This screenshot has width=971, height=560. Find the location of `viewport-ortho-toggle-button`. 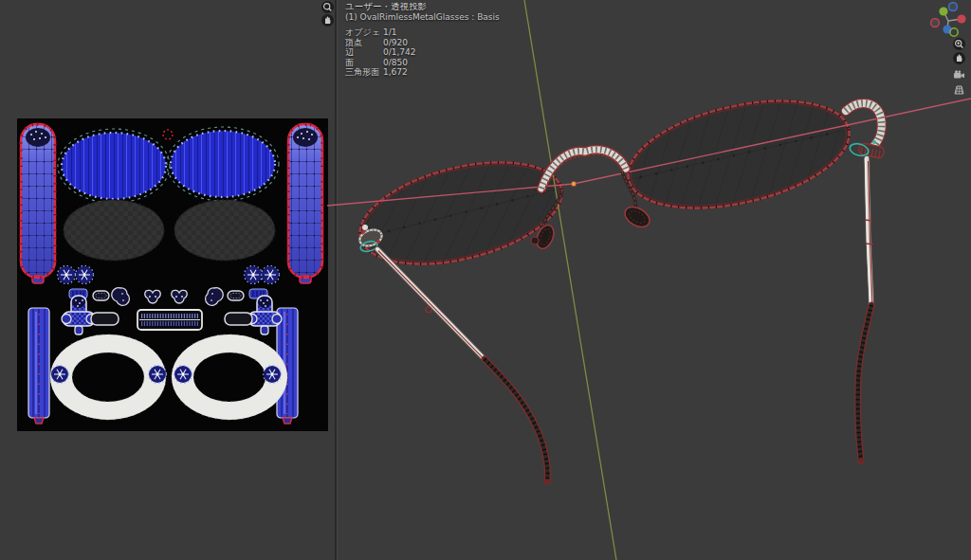

viewport-ortho-toggle-button is located at coordinates (960, 87).